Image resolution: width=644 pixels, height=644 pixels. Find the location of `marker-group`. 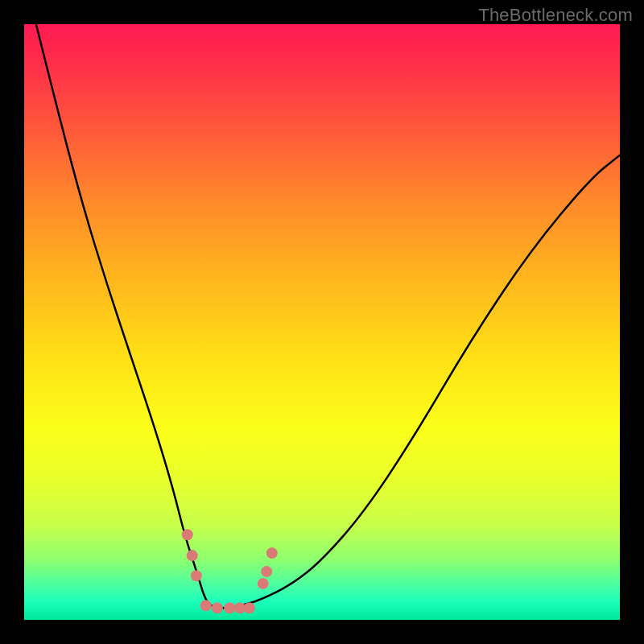

marker-group is located at coordinates (230, 572).